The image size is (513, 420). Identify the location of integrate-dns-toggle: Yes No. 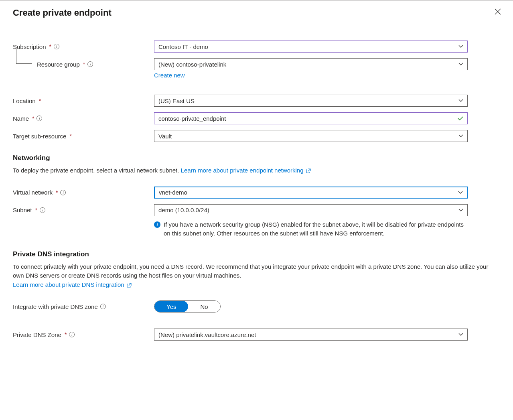
(187, 306).